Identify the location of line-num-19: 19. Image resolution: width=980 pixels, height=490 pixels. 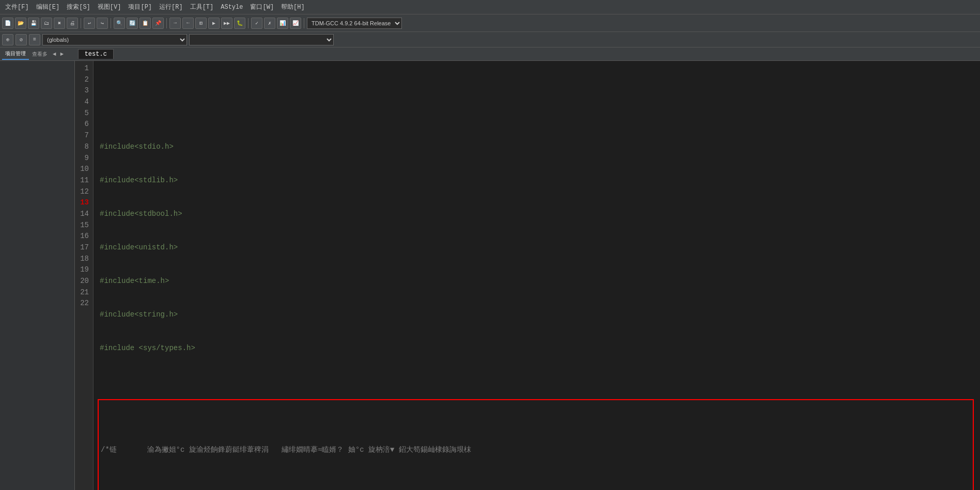
(84, 270).